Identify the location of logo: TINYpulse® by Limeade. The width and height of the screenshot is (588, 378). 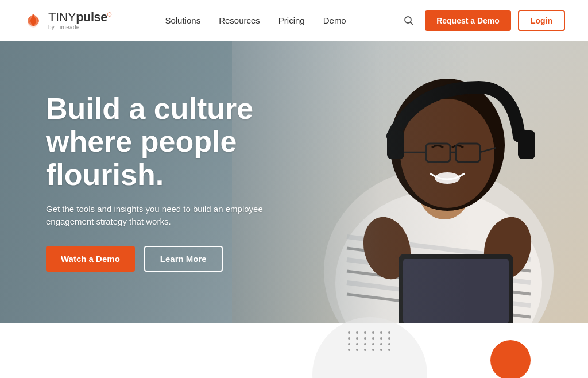
(67, 21).